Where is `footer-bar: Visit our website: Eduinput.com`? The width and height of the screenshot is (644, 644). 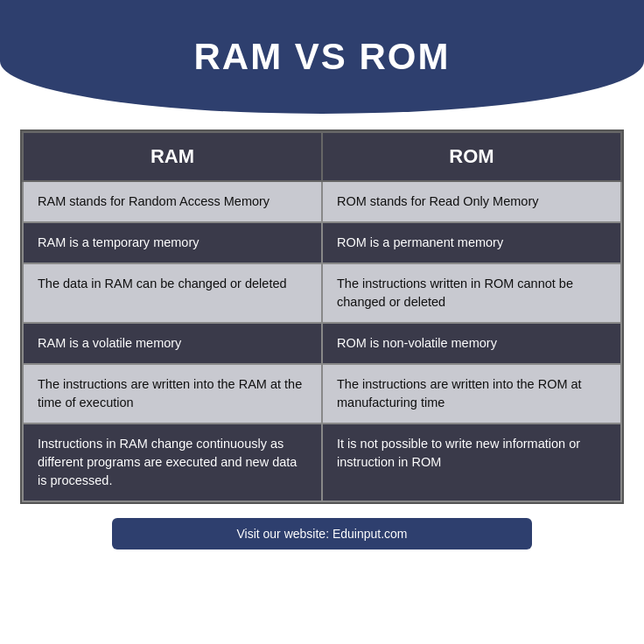 footer-bar: Visit our website: Eduinput.com is located at coordinates (322, 534).